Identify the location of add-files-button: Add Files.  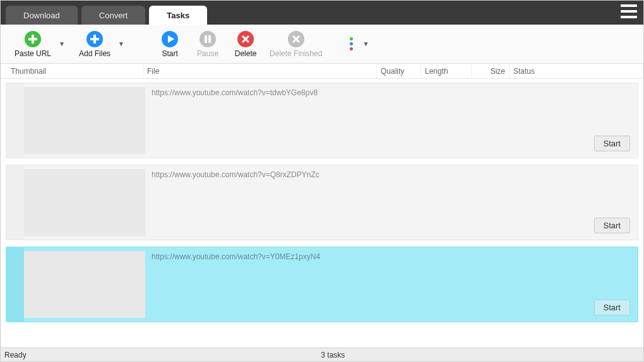
(95, 44).